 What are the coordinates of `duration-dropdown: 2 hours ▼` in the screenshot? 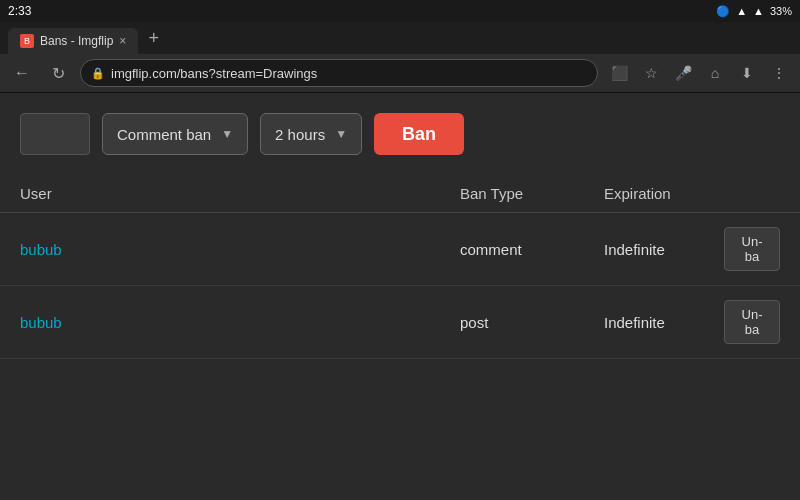 It's located at (311, 134).